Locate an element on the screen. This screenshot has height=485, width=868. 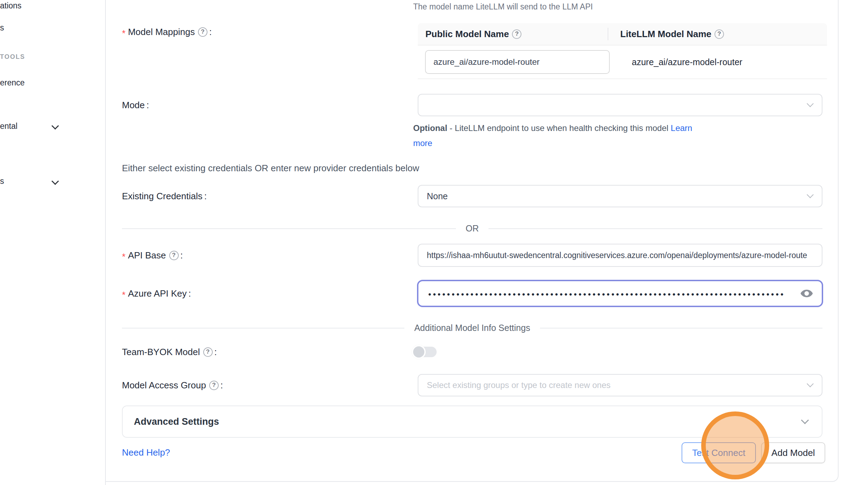
model-access-group-label: Model Access Group is located at coordinates (172, 385).